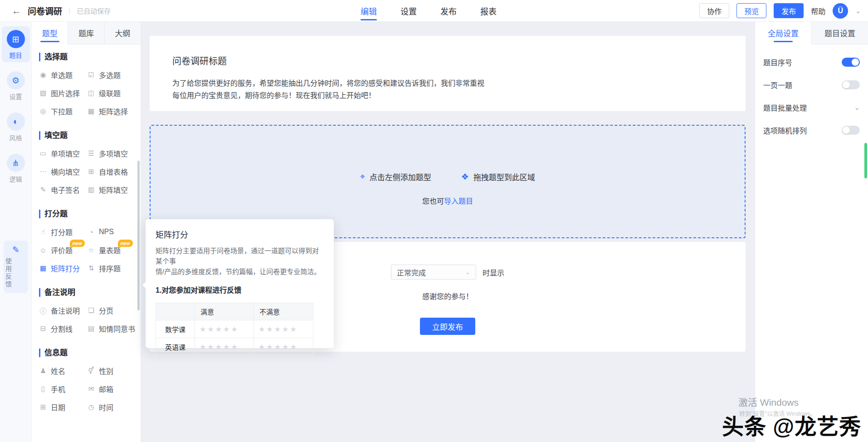 This screenshot has height=442, width=868. Describe the element at coordinates (43, 153) in the screenshot. I see `input-icon: ▭` at that location.